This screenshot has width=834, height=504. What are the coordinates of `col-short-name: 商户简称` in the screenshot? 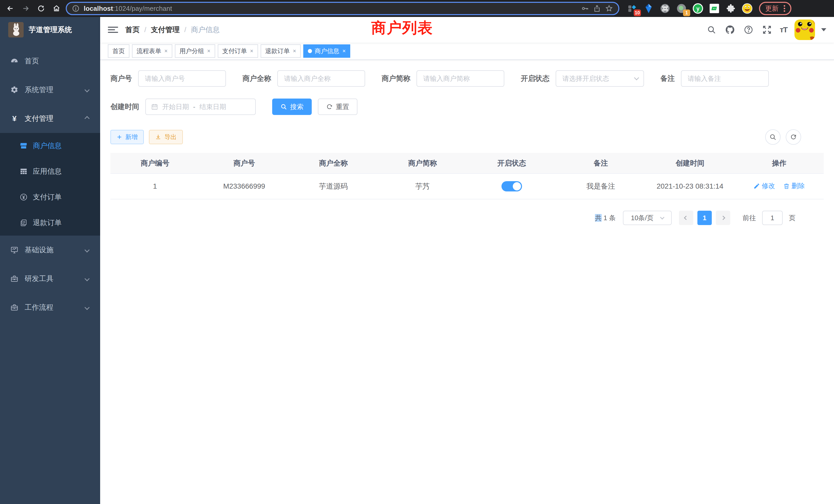 It's located at (422, 163).